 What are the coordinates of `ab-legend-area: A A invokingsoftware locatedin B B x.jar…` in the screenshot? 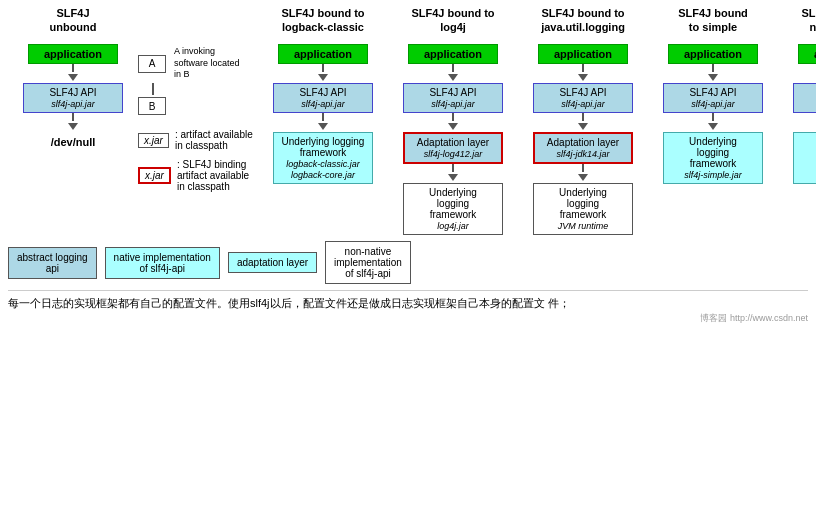 It's located at (198, 99).